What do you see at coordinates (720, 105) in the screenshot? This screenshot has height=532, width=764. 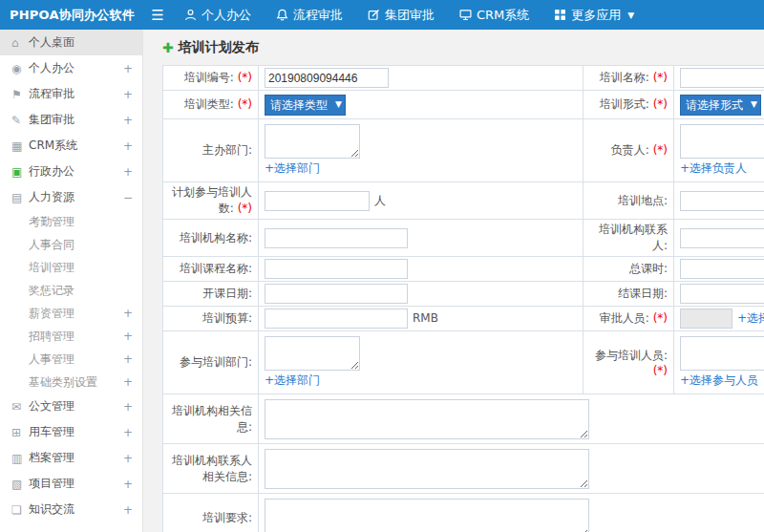 I see `training-form-select: 请选择形式` at bounding box center [720, 105].